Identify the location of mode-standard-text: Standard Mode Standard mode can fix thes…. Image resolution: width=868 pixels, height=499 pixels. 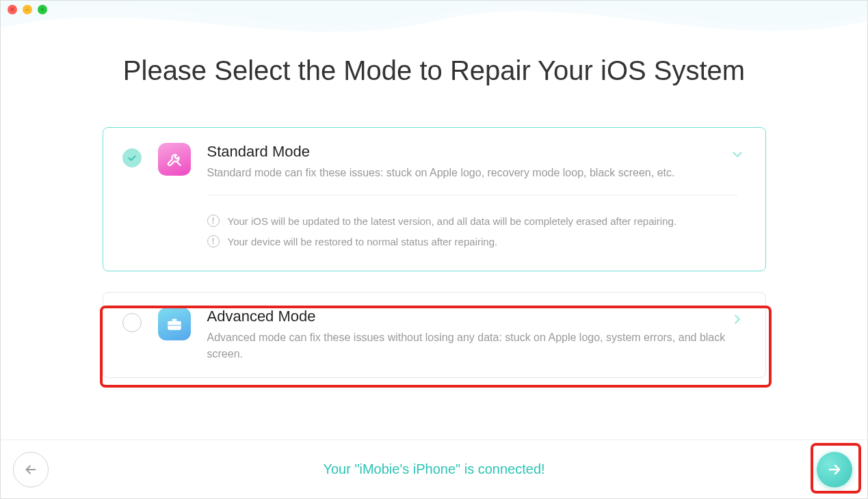
(473, 200).